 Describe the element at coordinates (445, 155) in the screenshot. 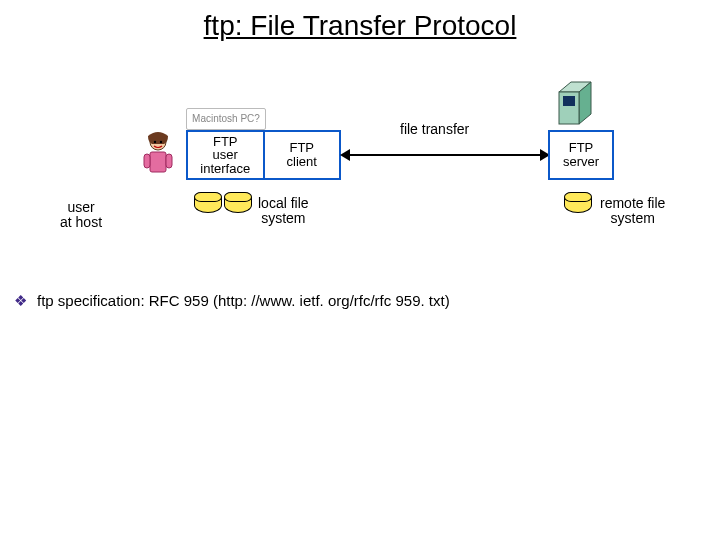

I see `file-transfer-arrow` at that location.